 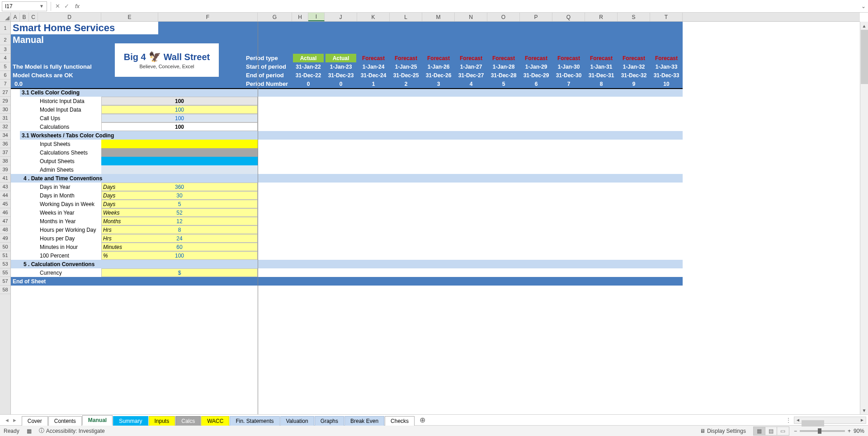 What do you see at coordinates (7, 420) in the screenshot?
I see `tab-prev-icon: ◄` at bounding box center [7, 420].